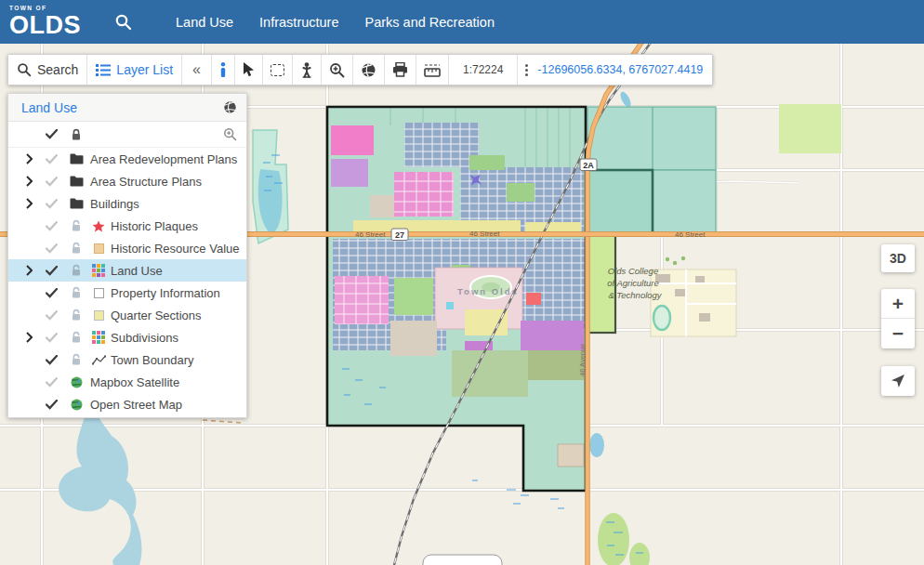  What do you see at coordinates (488, 292) in the screenshot?
I see `place-label: Town Olds` at bounding box center [488, 292].